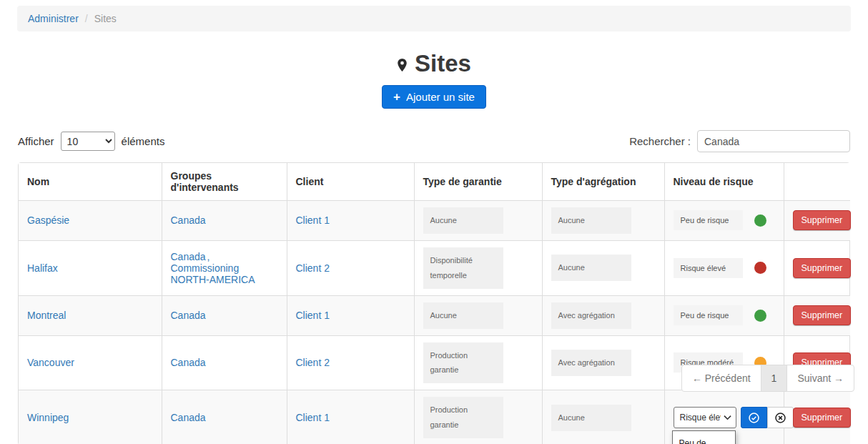  I want to click on pagination-page-1-button: 1, so click(774, 378).